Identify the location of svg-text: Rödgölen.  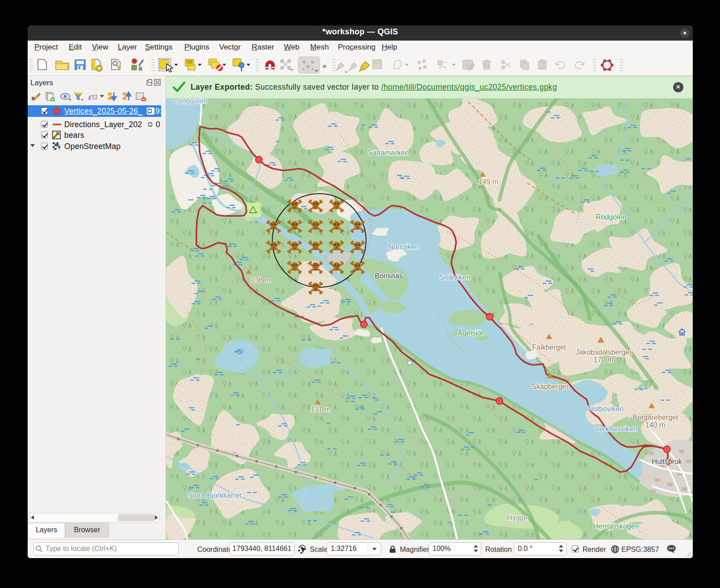
(612, 217).